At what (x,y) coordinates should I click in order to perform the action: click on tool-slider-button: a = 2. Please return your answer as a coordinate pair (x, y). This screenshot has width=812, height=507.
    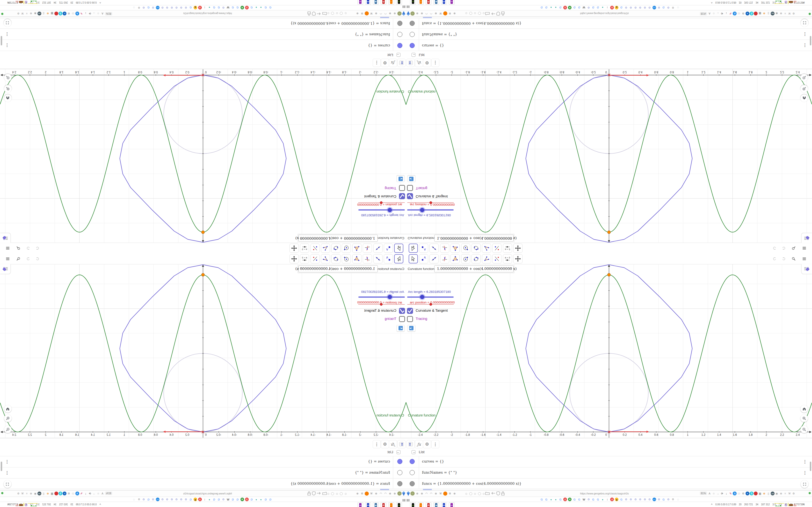
    Looking at the image, I should click on (305, 259).